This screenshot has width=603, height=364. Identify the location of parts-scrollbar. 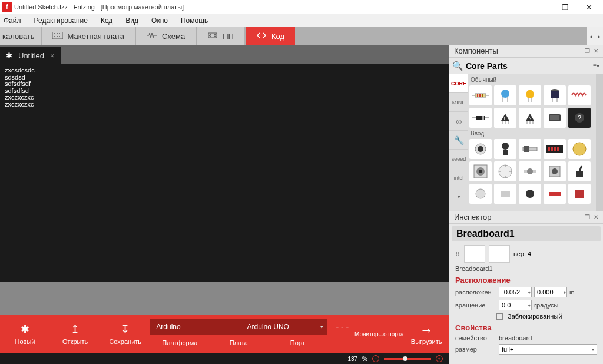
(599, 143).